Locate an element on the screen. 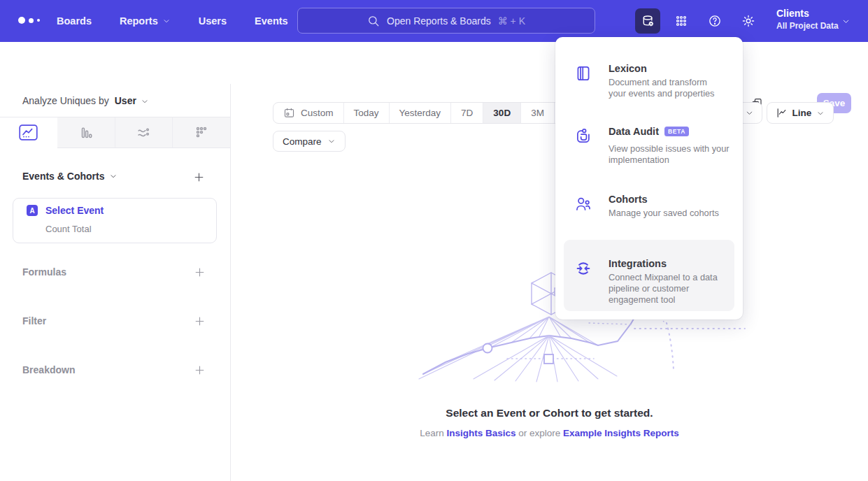 The height and width of the screenshot is (481, 868). project-subtitle: All Project Data is located at coordinates (807, 27).